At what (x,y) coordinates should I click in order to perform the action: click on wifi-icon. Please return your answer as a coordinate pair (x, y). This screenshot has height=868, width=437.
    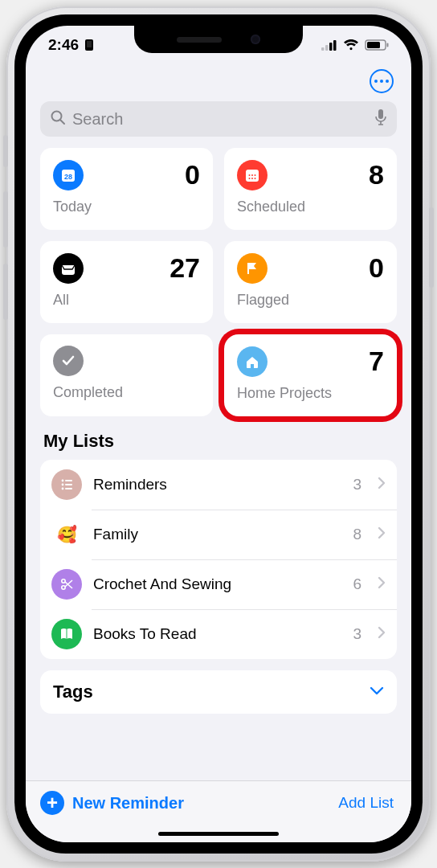
    Looking at the image, I should click on (351, 45).